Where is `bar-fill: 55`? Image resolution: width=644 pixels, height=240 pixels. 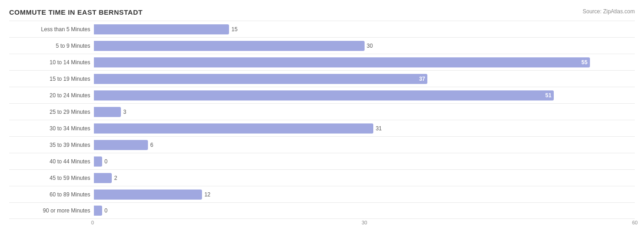 bar-fill: 55 is located at coordinates (342, 62).